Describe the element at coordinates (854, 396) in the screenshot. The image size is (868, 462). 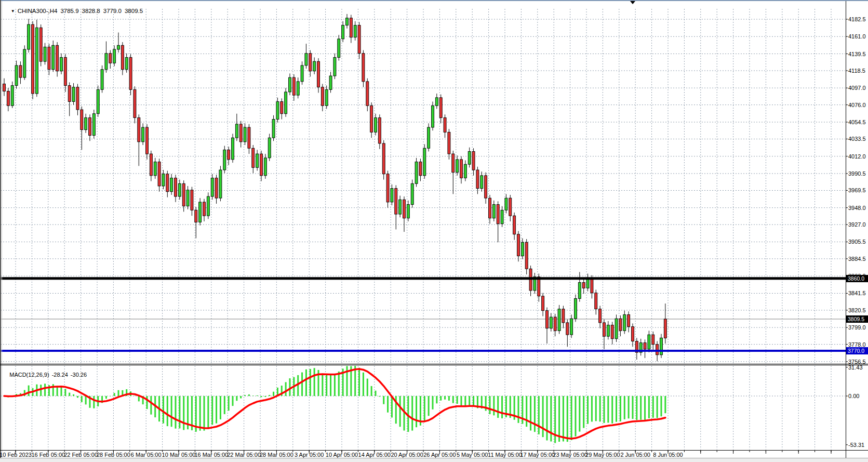
I see `macd-tick-label: 0.00` at that location.